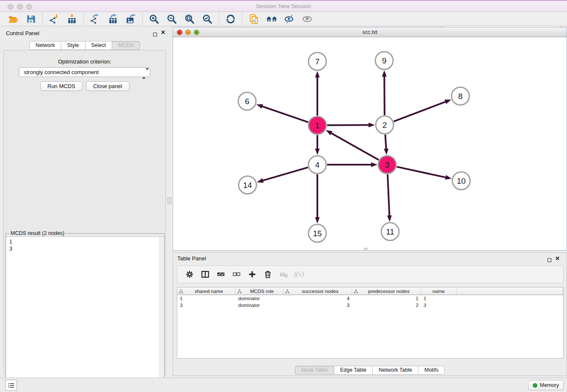 Image resolution: width=567 pixels, height=392 pixels. I want to click on graph-node-8: 8, so click(460, 96).